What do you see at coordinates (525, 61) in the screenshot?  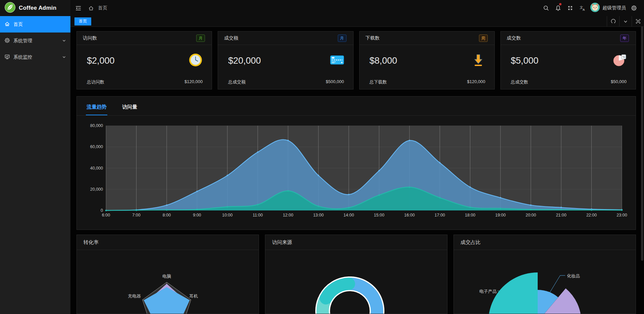 I see `stat-value: $5,000` at bounding box center [525, 61].